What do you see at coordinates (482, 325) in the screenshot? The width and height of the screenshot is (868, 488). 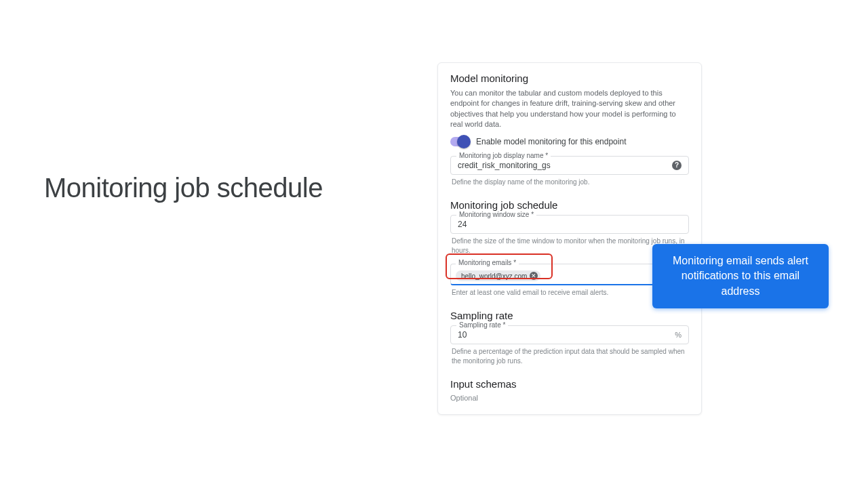 I see `sampling-rate-label: Sampling rate *` at bounding box center [482, 325].